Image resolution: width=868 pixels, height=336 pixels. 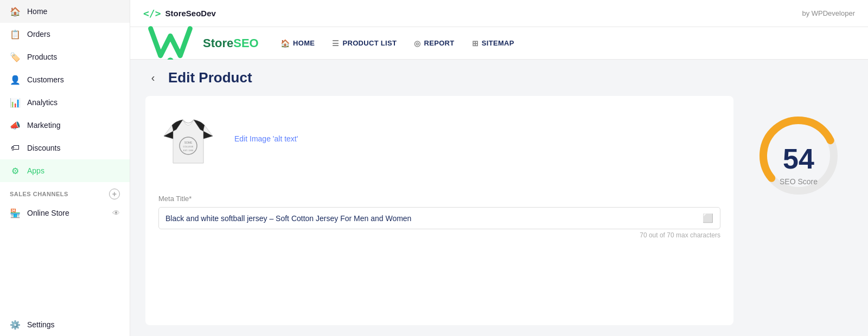 I want to click on add-sales-channel-button: +, so click(x=114, y=194).